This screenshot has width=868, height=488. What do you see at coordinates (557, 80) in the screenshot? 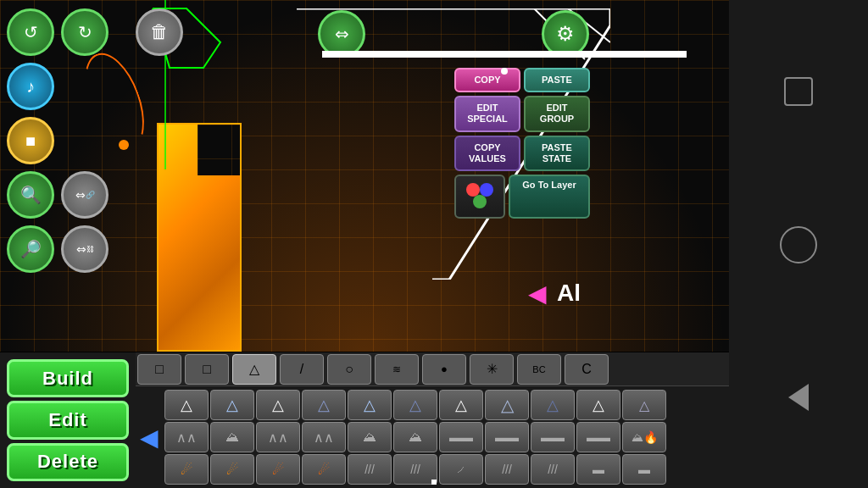
I see `paste-button: Paste` at bounding box center [557, 80].